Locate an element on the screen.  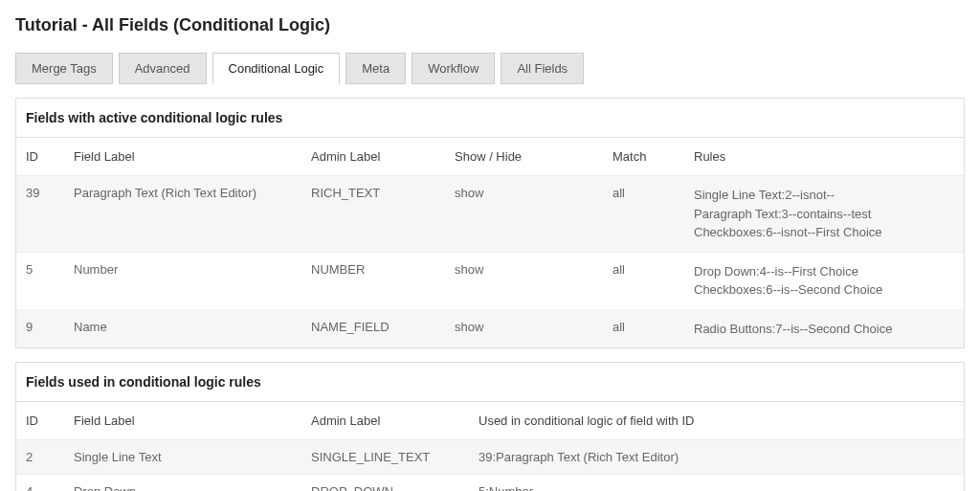
cell-field-label: Paragraph Text (Rich Text Editor) is located at coordinates (183, 214).